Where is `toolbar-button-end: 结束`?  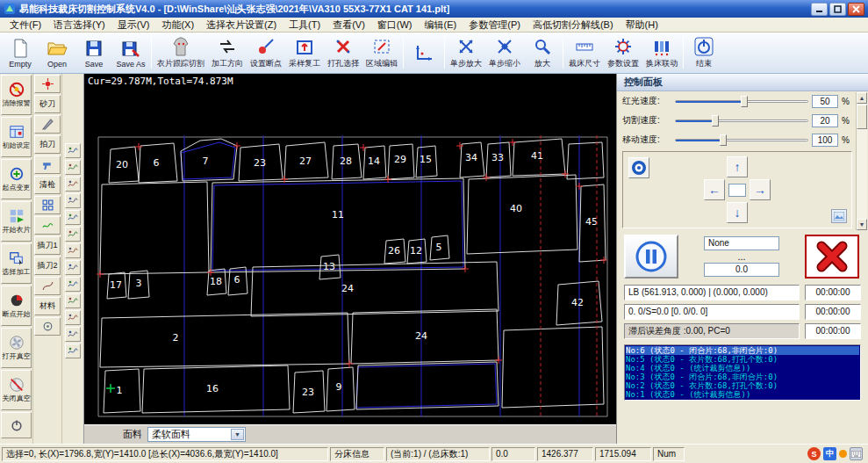 toolbar-button-end: 结束 is located at coordinates (704, 53).